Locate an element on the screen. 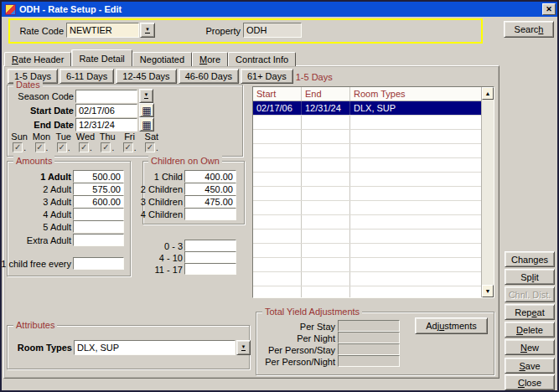 The height and width of the screenshot is (392, 559). per-night-field is located at coordinates (369, 338).